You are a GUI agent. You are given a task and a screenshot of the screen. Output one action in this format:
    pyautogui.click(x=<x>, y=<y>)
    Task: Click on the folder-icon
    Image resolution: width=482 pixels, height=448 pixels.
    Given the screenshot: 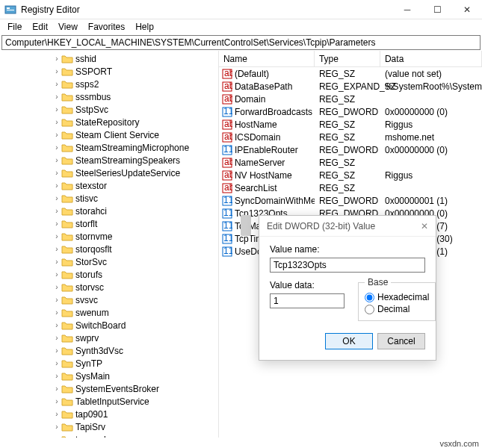 What is the action you would take?
    pyautogui.click(x=67, y=148)
    